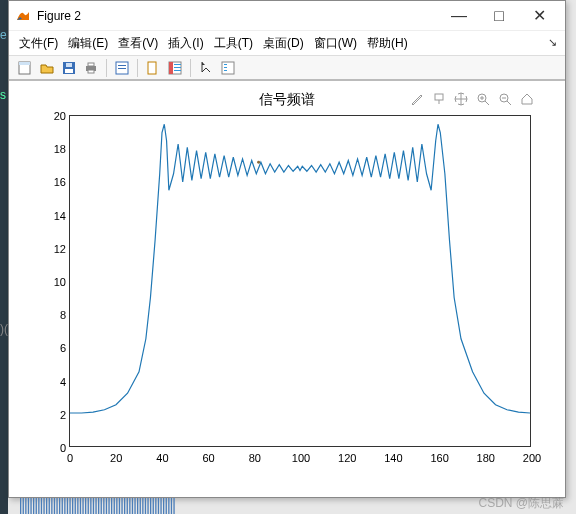 The image size is (576, 514). What do you see at coordinates (206, 68) in the screenshot?
I see `edit-plot-button` at bounding box center [206, 68].